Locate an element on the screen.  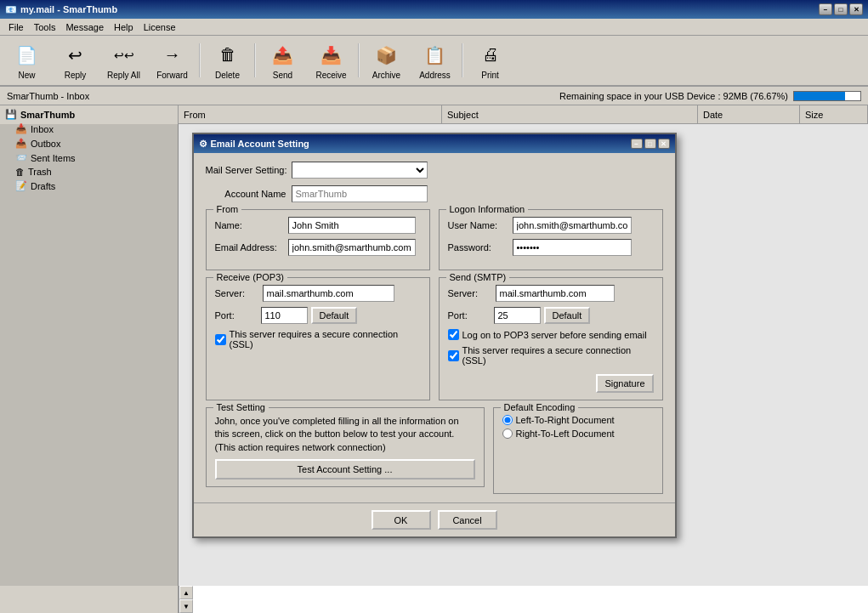
ltr-radio is located at coordinates (508, 420).